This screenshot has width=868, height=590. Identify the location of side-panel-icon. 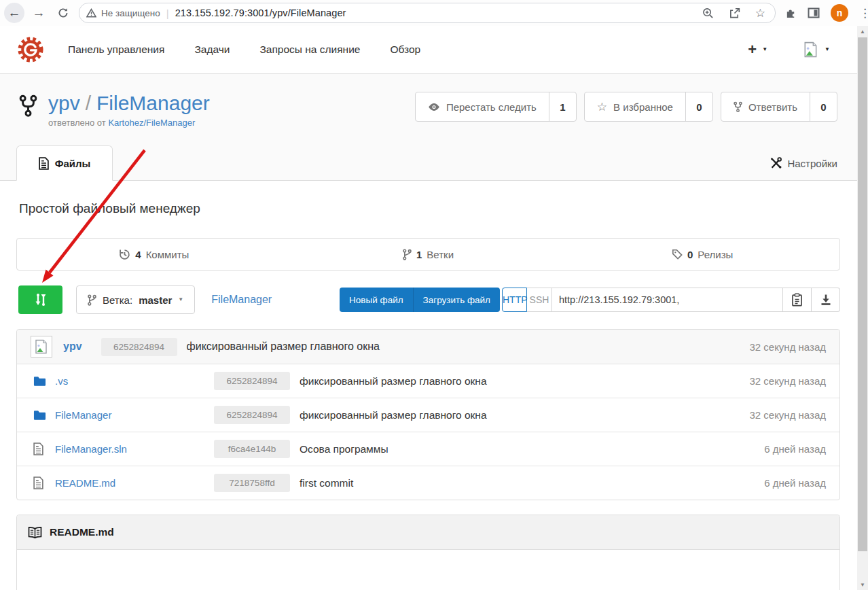
(814, 13).